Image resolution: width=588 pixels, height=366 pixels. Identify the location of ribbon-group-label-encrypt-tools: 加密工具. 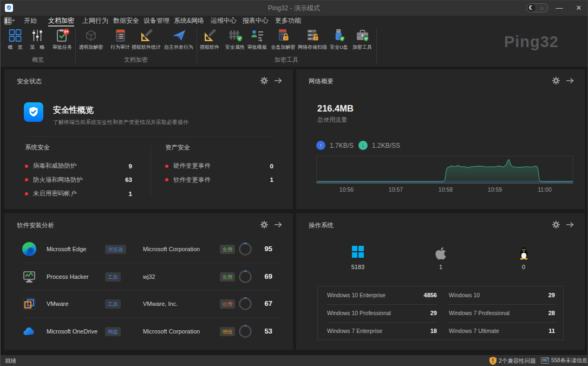
(286, 60).